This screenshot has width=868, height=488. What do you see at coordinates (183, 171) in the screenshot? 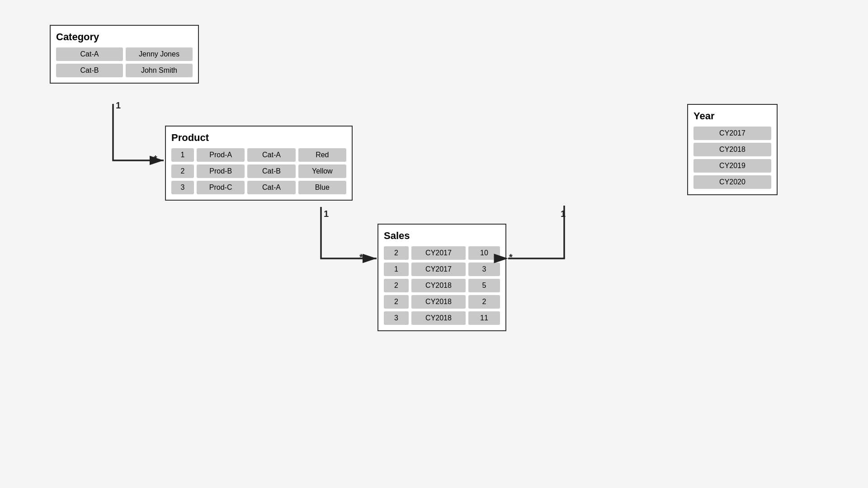
I see `product-cell: 2` at bounding box center [183, 171].